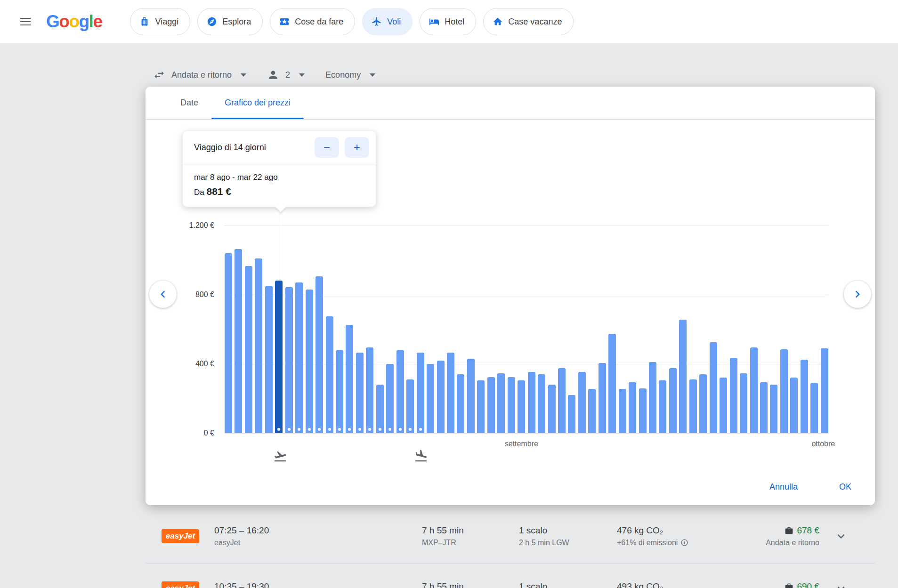 The height and width of the screenshot is (588, 898). I want to click on flight-icon, so click(377, 22).